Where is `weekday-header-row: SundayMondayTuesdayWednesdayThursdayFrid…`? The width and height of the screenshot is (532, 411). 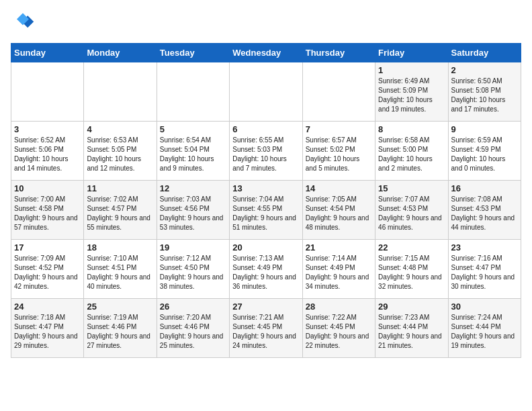
weekday-header-row: SundayMondayTuesdayWednesdayThursdayFrid… is located at coordinates (266, 53).